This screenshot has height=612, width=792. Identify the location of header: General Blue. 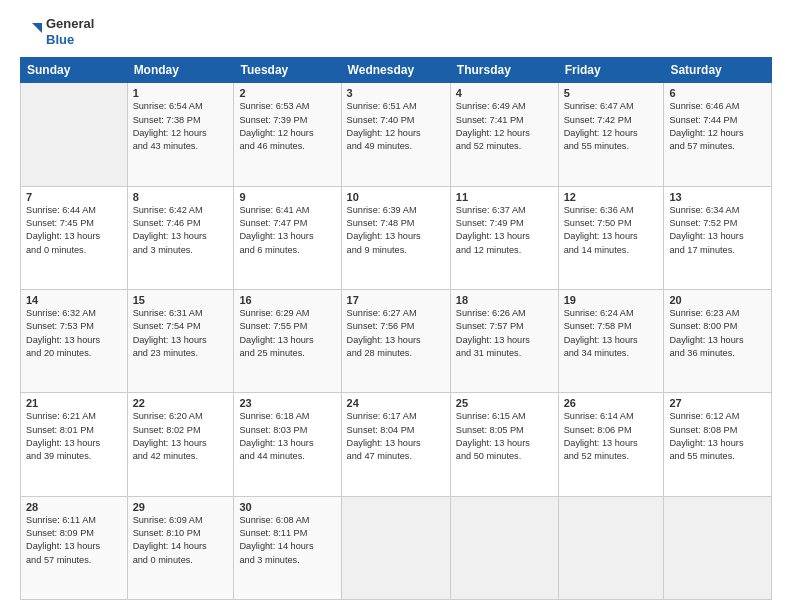
(396, 32).